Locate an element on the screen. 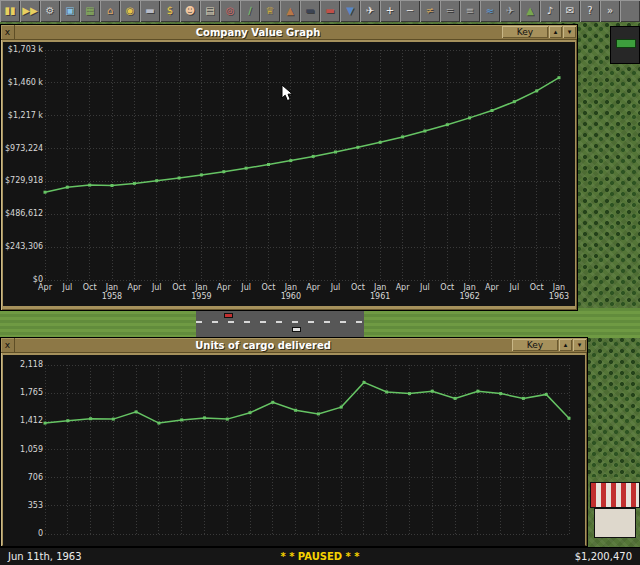  toolbar-minimap-button: ▦ is located at coordinates (90, 11).